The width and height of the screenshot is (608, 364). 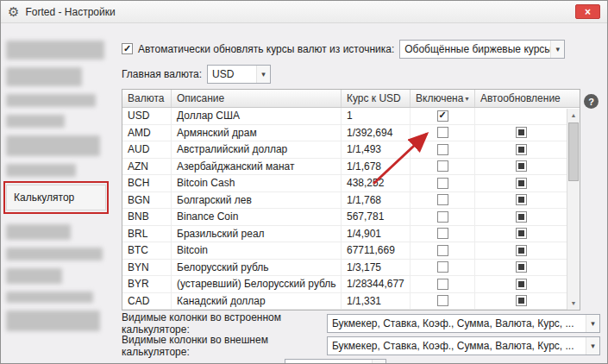 I want to click on table-row-amd: AMDАрмянский драм1/392,694, so click(x=351, y=134).